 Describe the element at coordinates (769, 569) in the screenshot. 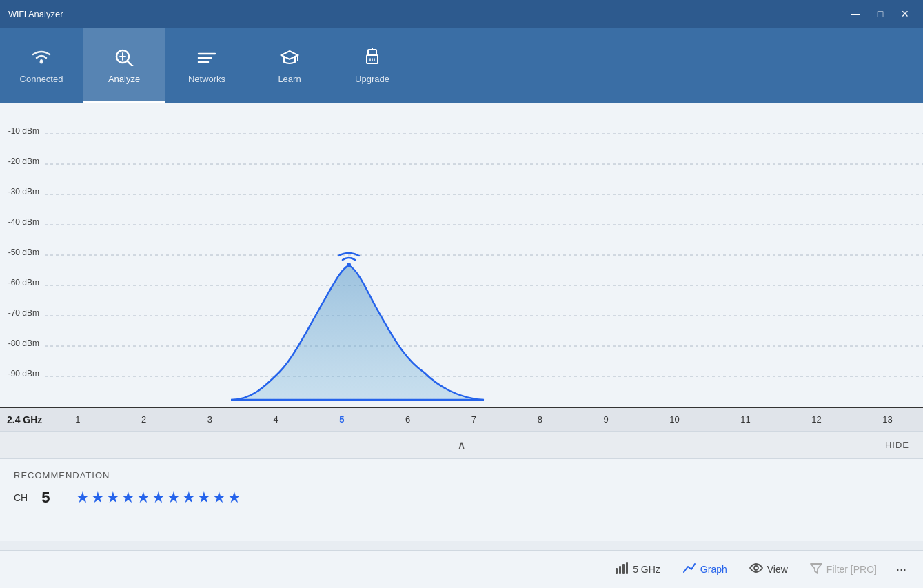

I see `toolbar-view: View` at that location.